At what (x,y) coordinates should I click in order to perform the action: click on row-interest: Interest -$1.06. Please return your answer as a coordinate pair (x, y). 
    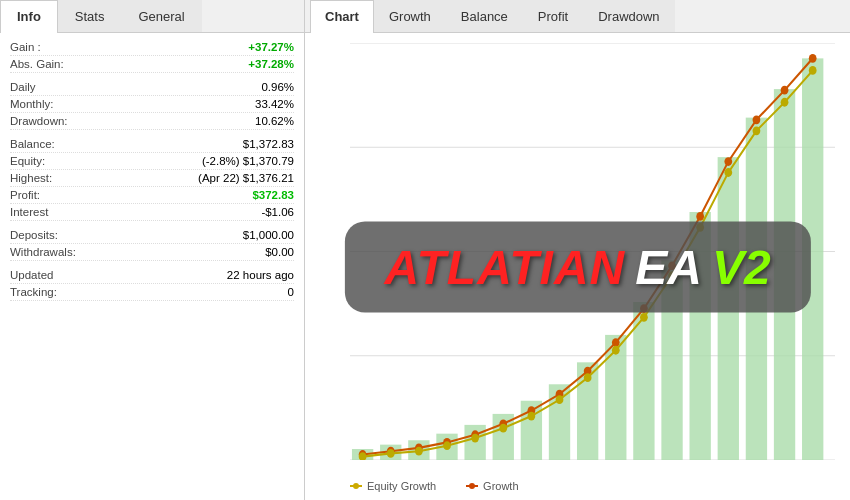
    Looking at the image, I should click on (152, 212).